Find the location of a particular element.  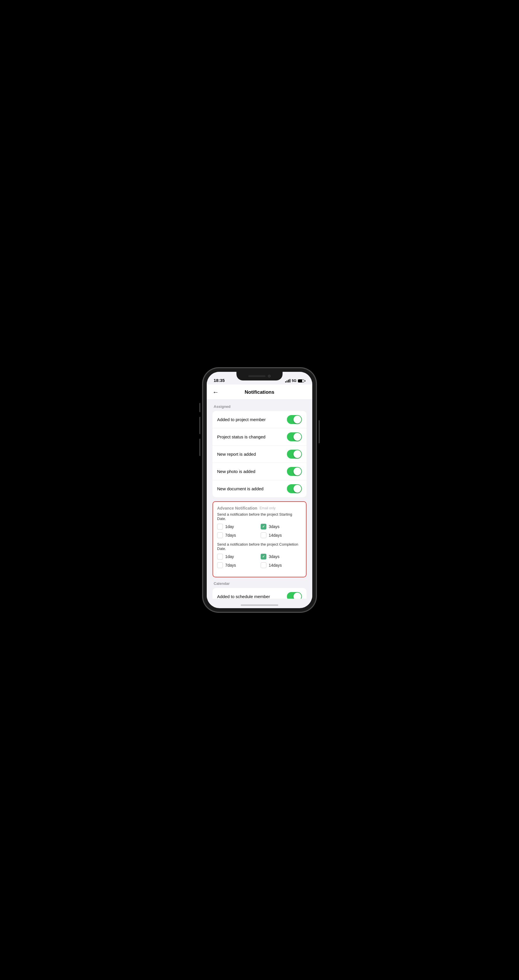

mute-button is located at coordinates (200, 407).